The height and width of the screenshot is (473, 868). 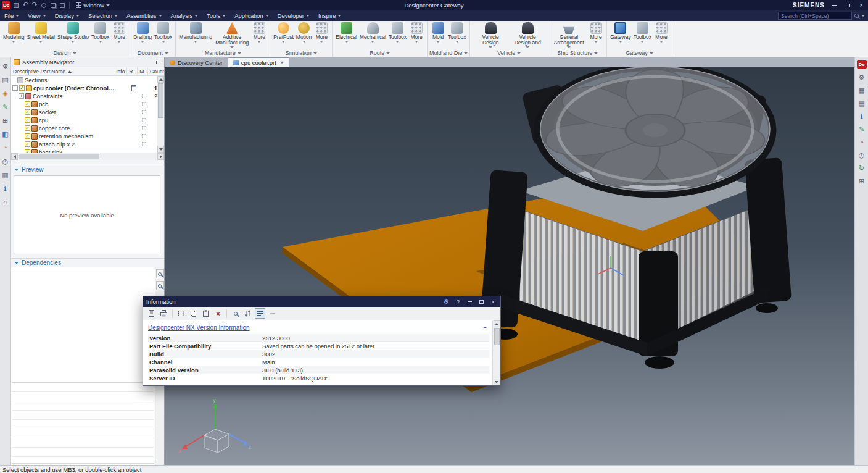 What do you see at coordinates (397, 35) in the screenshot?
I see `ribbon-button-toolbox-route: Toolbox` at bounding box center [397, 35].